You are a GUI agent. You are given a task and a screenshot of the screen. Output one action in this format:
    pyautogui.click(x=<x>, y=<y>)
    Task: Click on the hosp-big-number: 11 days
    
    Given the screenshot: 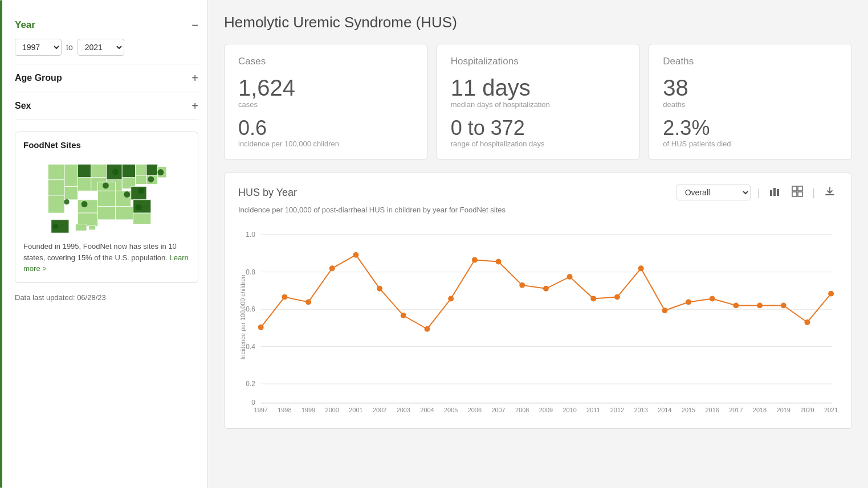 What is the action you would take?
    pyautogui.click(x=538, y=88)
    